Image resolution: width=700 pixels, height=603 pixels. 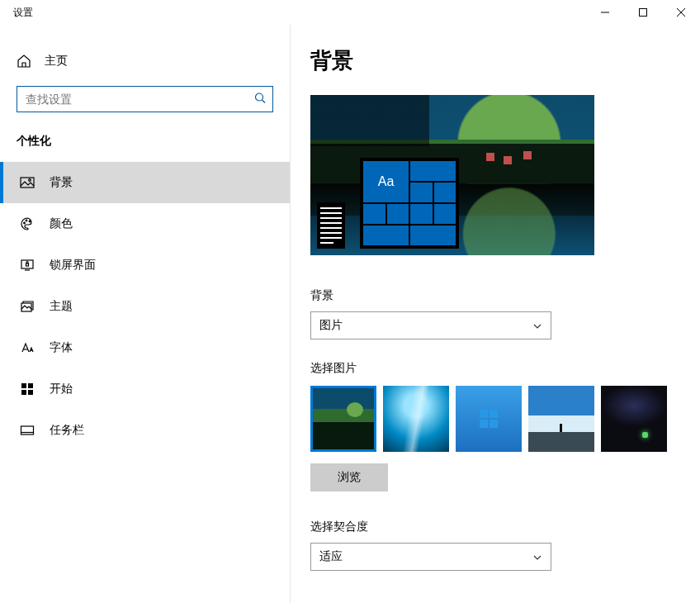 I want to click on sidebar-item-fonts: 字体, so click(x=145, y=348).